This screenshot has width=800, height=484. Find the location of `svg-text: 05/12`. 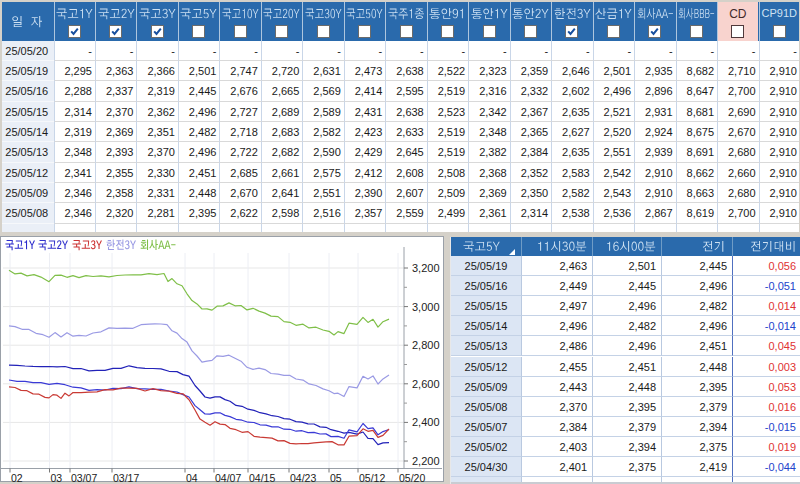

svg-text: 05/12 is located at coordinates (372, 476).